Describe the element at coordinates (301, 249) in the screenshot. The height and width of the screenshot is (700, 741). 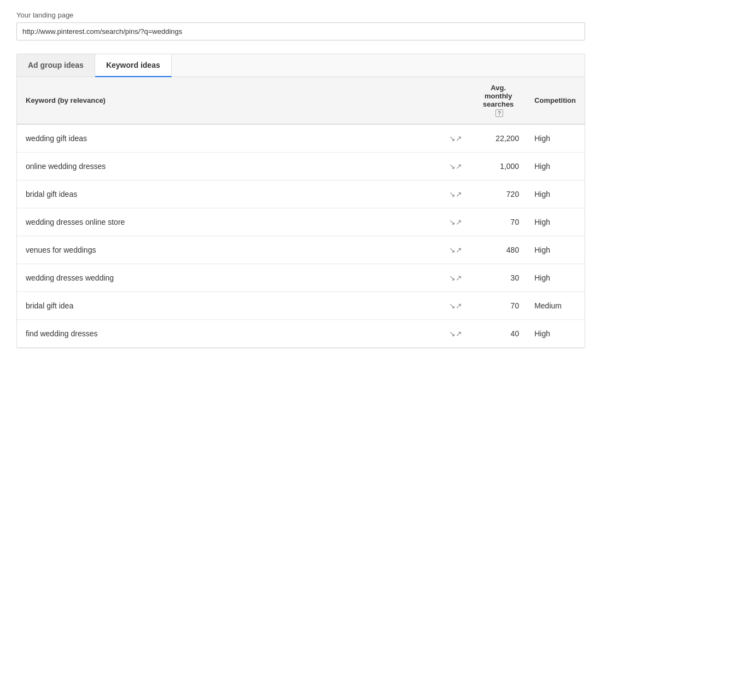
I see `table-row: venues for weddings↘↗480High` at that location.